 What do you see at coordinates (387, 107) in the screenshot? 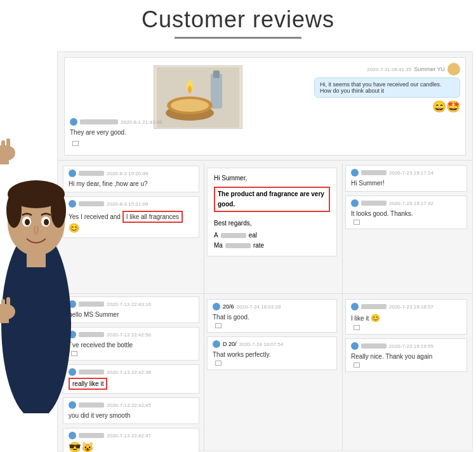
I see `emoji-reaction: 😄🤩` at bounding box center [387, 107].